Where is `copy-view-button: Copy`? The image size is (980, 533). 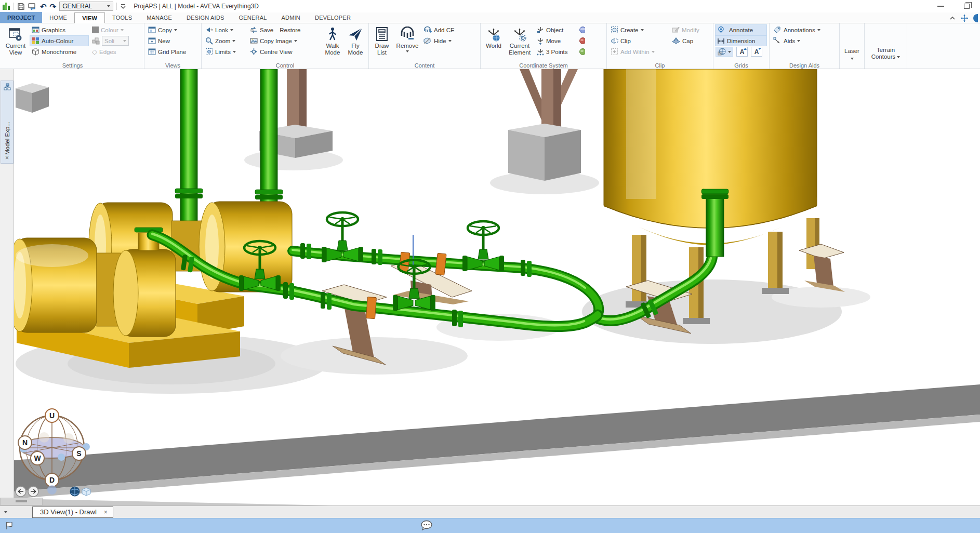
copy-view-button: Copy is located at coordinates (167, 30).